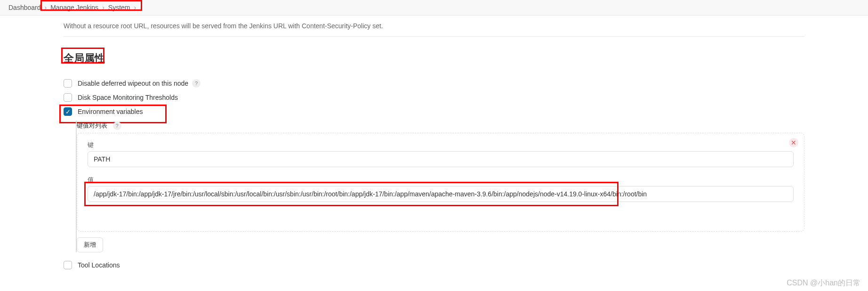 This screenshot has height=291, width=868. I want to click on value-label: 值, so click(441, 180).